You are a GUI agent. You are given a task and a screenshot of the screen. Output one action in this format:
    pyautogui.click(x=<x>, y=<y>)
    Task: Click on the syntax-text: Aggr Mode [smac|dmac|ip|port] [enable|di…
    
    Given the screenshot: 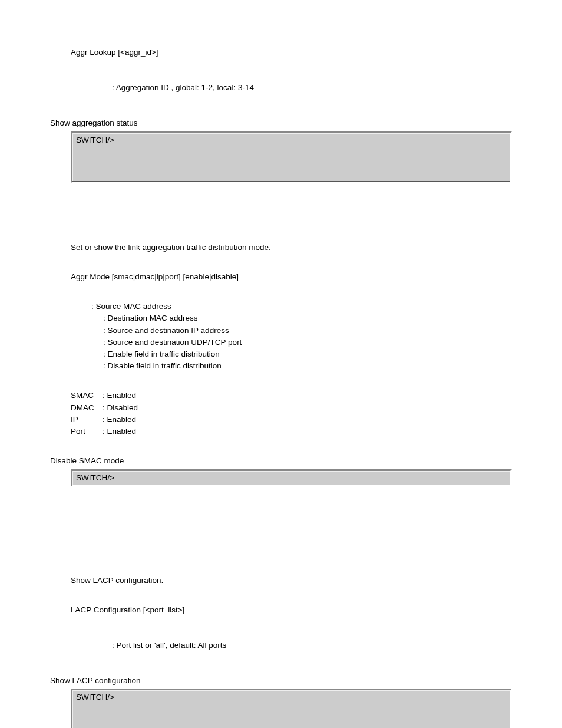 What is the action you would take?
    pyautogui.click(x=291, y=277)
    